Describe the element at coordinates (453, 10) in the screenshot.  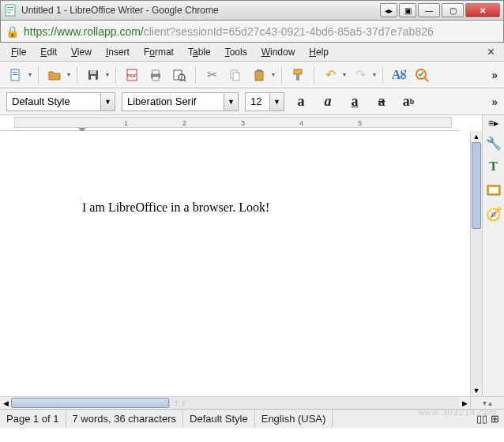
I see `maximize-button: ▢` at that location.